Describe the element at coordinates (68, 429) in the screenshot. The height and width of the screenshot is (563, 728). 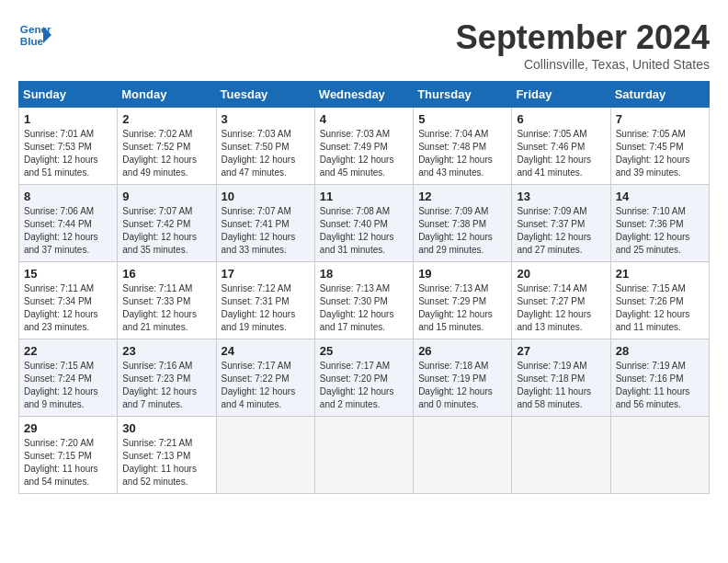
I see `day-number: 29` at that location.